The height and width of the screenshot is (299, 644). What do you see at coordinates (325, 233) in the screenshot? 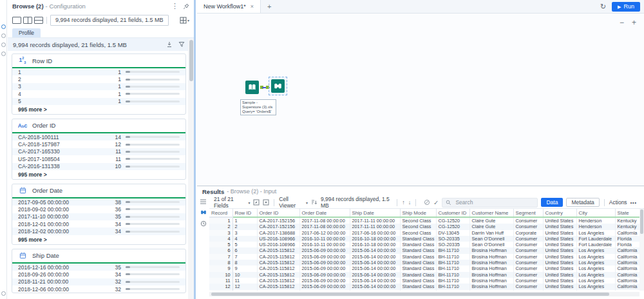
I see `table-cell: 2017-06-12 00:00:00` at bounding box center [325, 233].